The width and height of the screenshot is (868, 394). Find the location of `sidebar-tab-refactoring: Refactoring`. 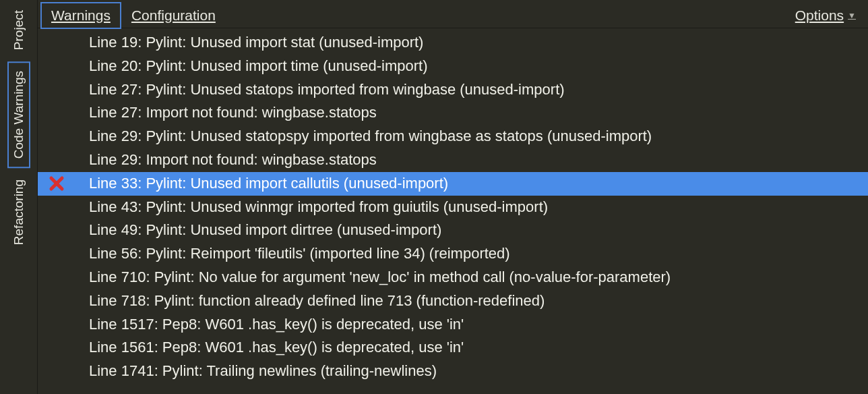

sidebar-tab-refactoring: Refactoring is located at coordinates (19, 212).